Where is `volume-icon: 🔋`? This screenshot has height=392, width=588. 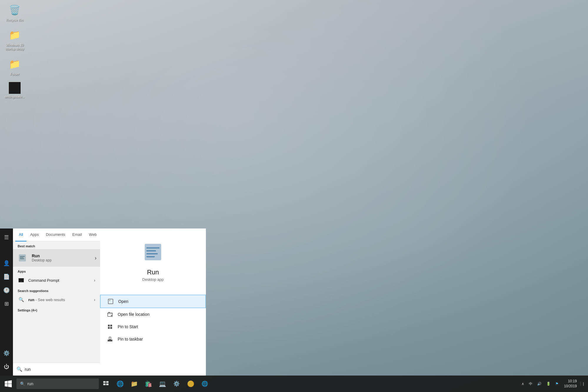
volume-icon: 🔋 is located at coordinates (548, 384).